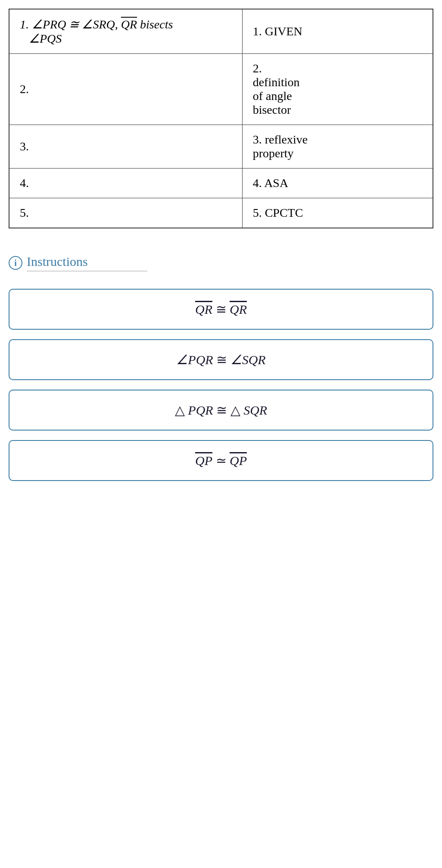  What do you see at coordinates (338, 184) in the screenshot?
I see `reason-cell-4: 4. ASA` at bounding box center [338, 184].